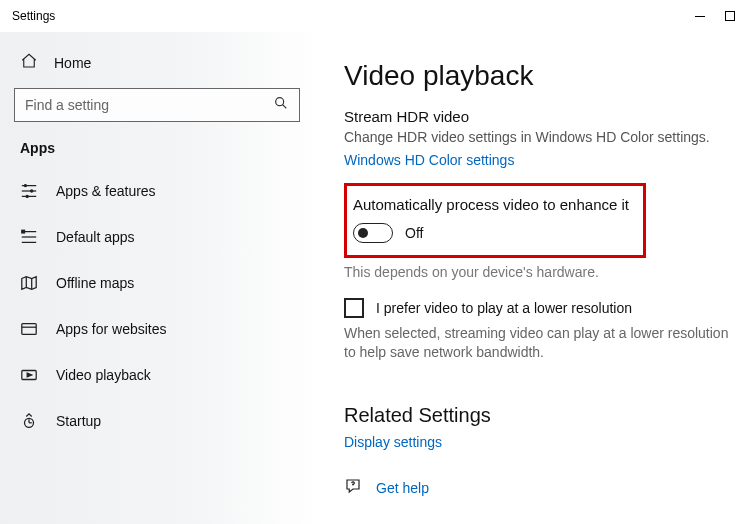 This screenshot has height=524, width=750. What do you see at coordinates (375, 16) in the screenshot?
I see `titlebar: Settings` at bounding box center [375, 16].